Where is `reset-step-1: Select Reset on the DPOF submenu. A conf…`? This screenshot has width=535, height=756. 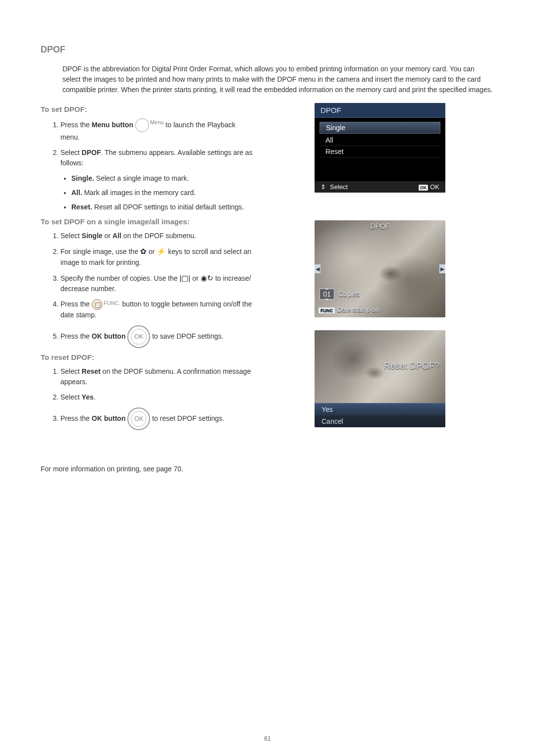
reset-step-1: Select Reset on the DPOF submenu. A conf… is located at coordinates (158, 377).